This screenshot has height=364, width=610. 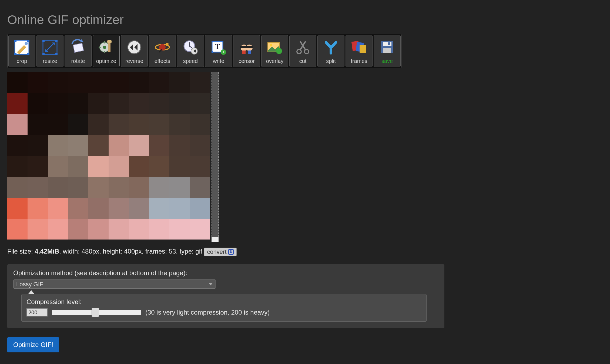 What do you see at coordinates (217, 252) in the screenshot?
I see `convert-button-label: convert` at bounding box center [217, 252].